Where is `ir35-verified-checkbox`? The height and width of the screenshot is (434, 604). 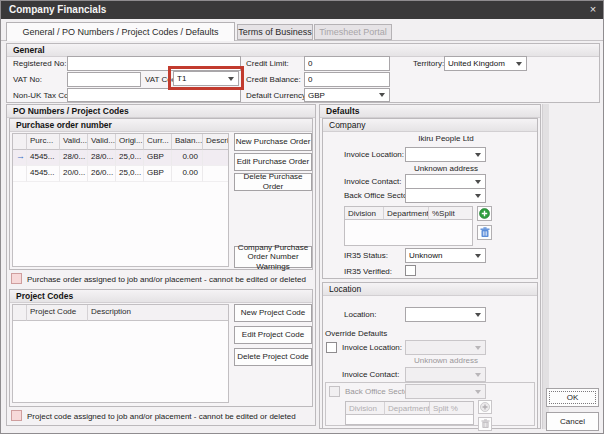 ir35-verified-checkbox is located at coordinates (410, 270).